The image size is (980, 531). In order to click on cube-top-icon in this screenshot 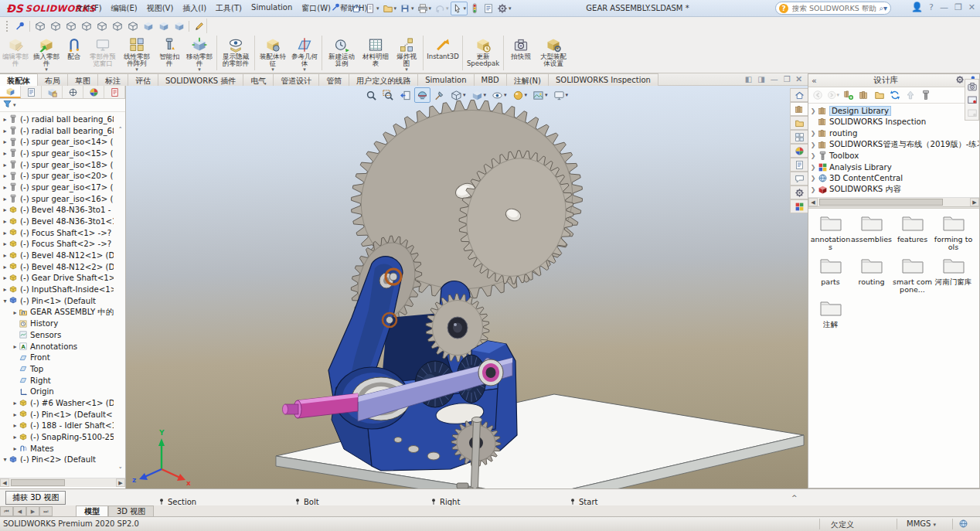, I will do `click(102, 26)`.